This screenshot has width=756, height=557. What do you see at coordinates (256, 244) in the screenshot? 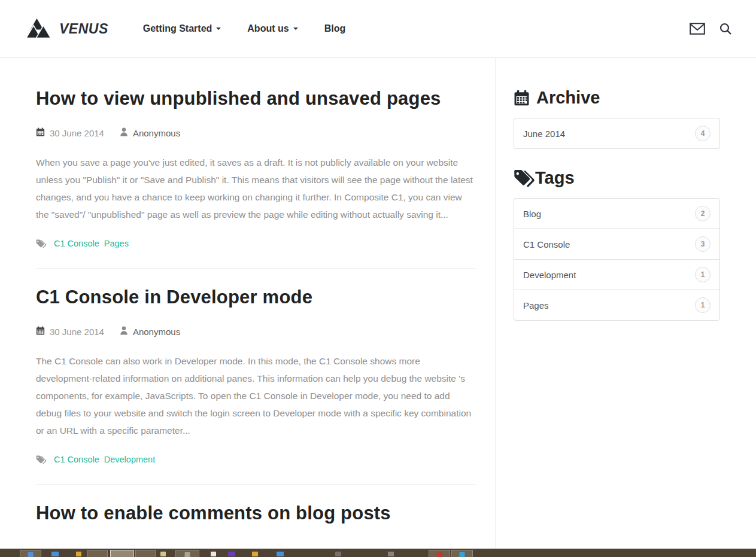
I see `post-tags: C1 Console Pages` at bounding box center [256, 244].